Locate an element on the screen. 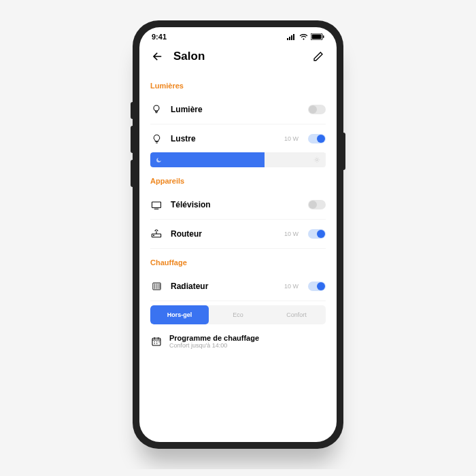 The width and height of the screenshot is (476, 476). wifi-icon is located at coordinates (303, 37).